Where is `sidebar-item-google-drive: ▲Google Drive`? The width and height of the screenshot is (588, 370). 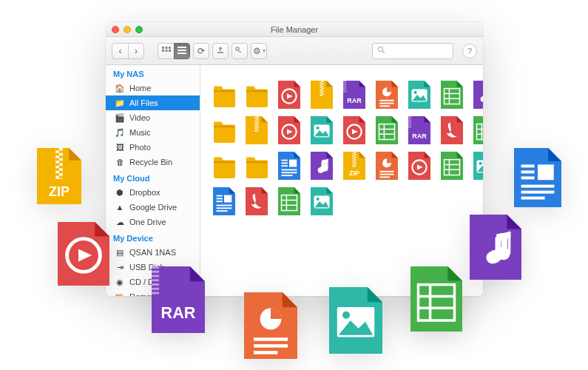 sidebar-item-google-drive: ▲Google Drive is located at coordinates (152, 207).